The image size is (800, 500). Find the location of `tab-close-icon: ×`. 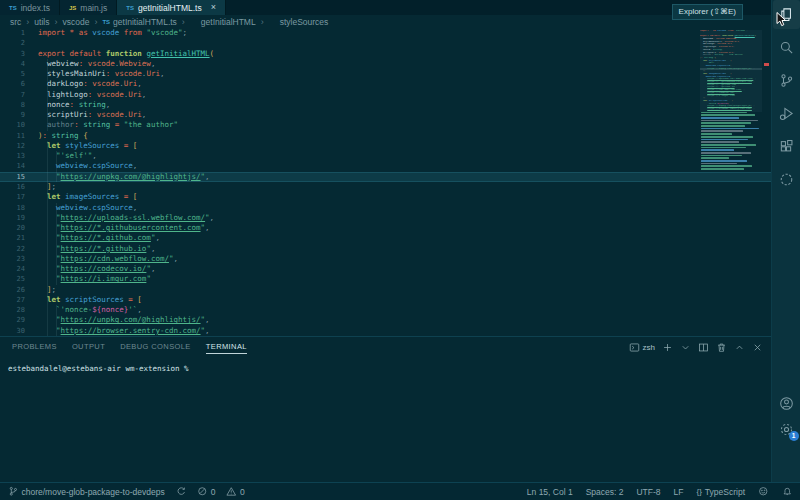

tab-close-icon: × is located at coordinates (214, 8).